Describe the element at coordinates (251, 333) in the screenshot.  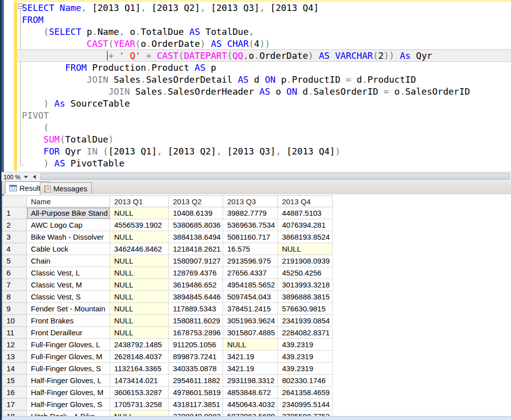
I see `grid-cell: 3015807.4885` at that location.